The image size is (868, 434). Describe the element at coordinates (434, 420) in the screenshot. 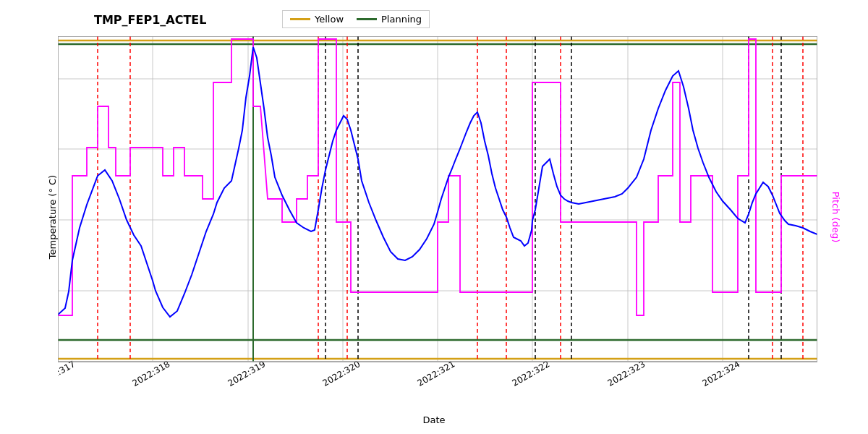

I see `x-axis-label: Date` at that location.